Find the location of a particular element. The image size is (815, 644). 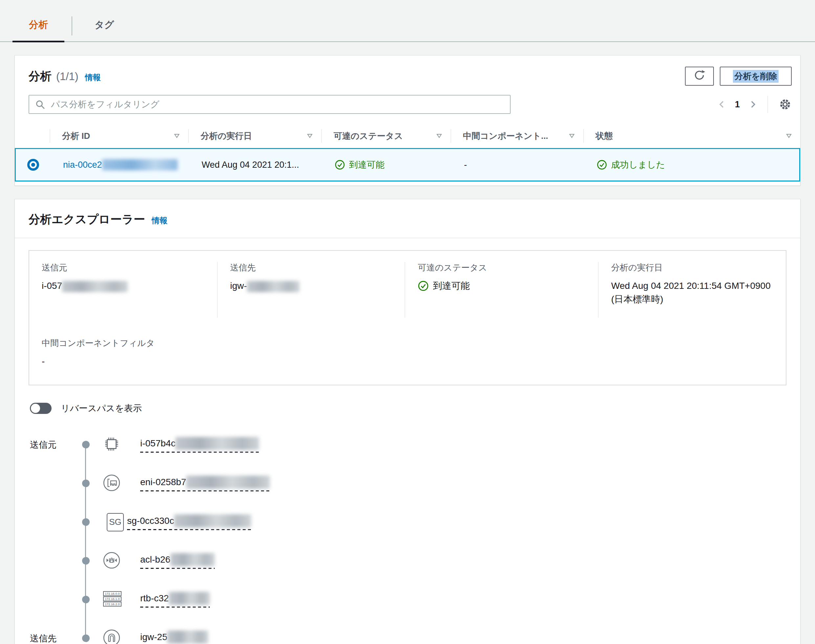

status-cell: 成功しました is located at coordinates (692, 165).